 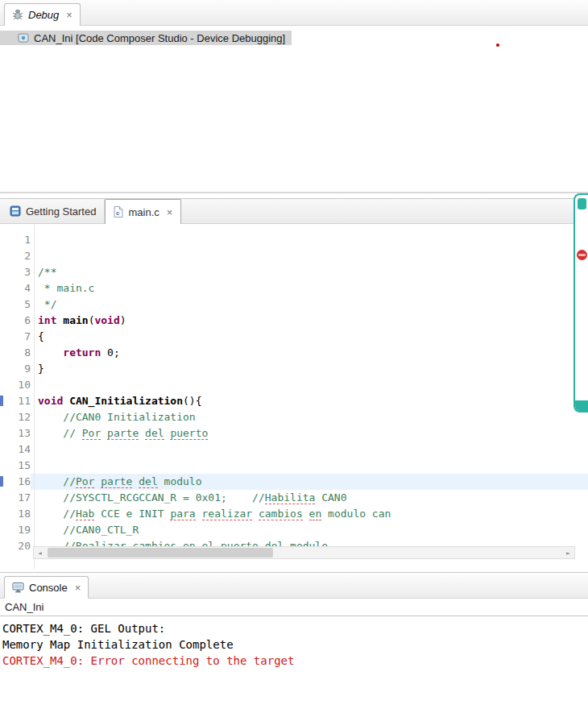 What do you see at coordinates (106, 321) in the screenshot?
I see `code-token: void` at bounding box center [106, 321].